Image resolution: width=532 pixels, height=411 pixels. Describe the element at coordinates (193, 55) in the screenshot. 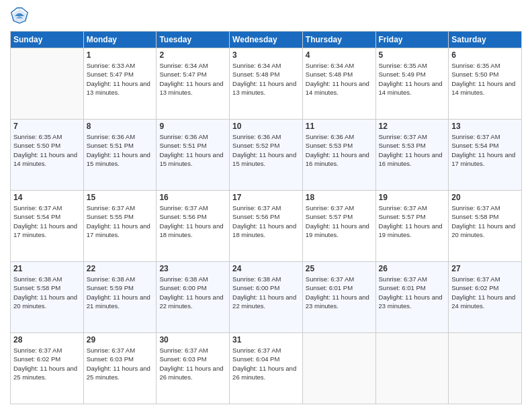

I see `day-number: 2` at that location.